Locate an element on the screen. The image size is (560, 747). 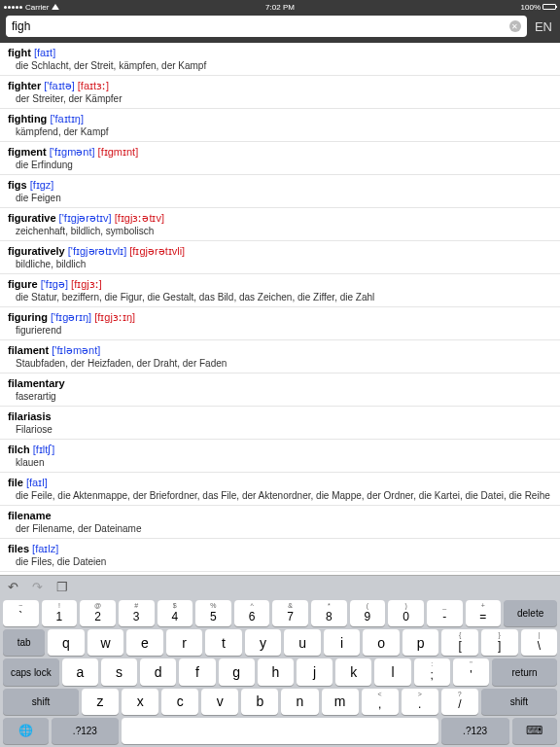
key-t: t is located at coordinates (224, 642).